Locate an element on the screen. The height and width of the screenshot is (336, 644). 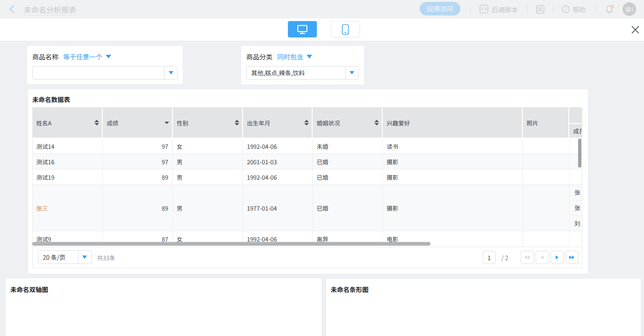
column-label: 照片 is located at coordinates (546, 123).